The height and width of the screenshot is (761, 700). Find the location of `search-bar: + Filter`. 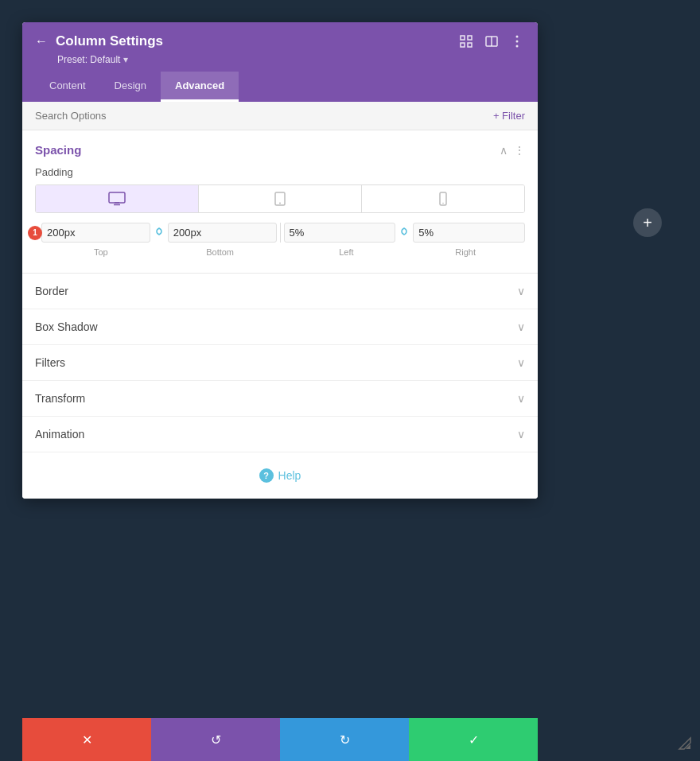

search-bar: + Filter is located at coordinates (280, 116).